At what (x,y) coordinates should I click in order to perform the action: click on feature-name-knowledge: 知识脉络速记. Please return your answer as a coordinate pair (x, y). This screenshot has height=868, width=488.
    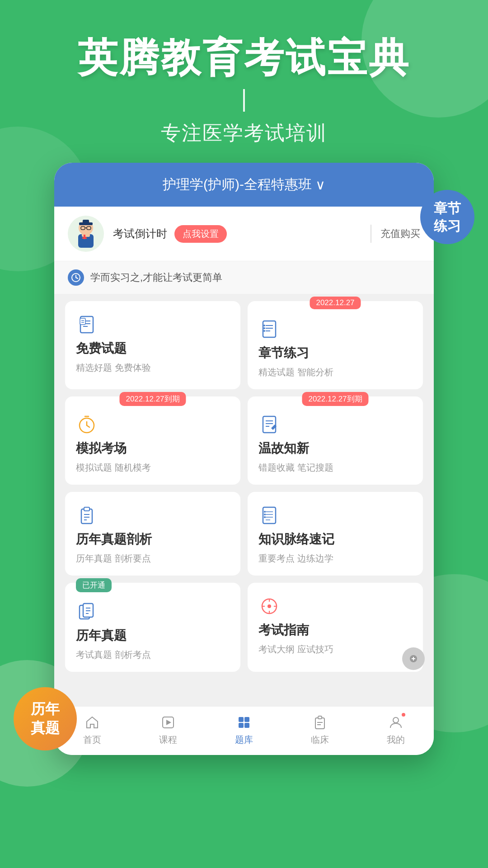
    Looking at the image, I should click on (335, 539).